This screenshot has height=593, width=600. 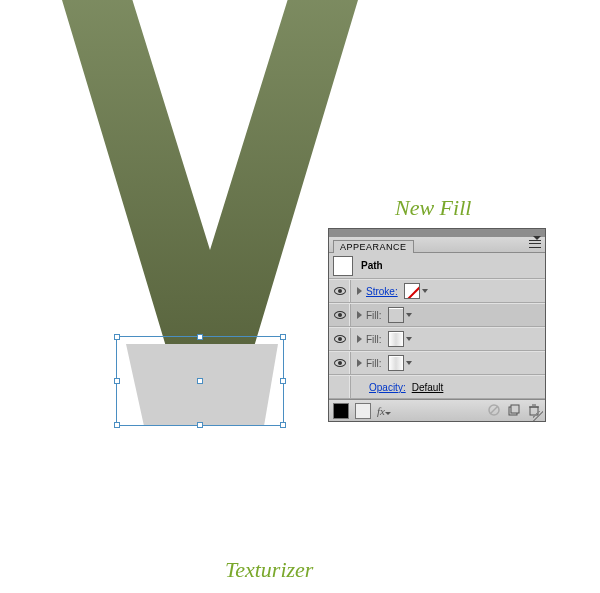 What do you see at coordinates (269, 570) in the screenshot?
I see `annotation-texturizer: Texturizer` at bounding box center [269, 570].